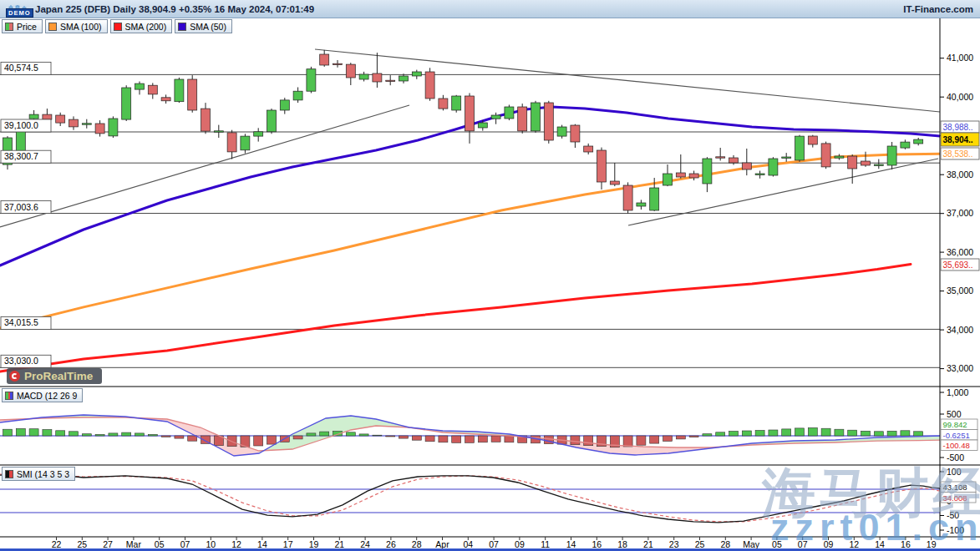  Describe the element at coordinates (470, 498) in the screenshot. I see `smi-panel` at that location.